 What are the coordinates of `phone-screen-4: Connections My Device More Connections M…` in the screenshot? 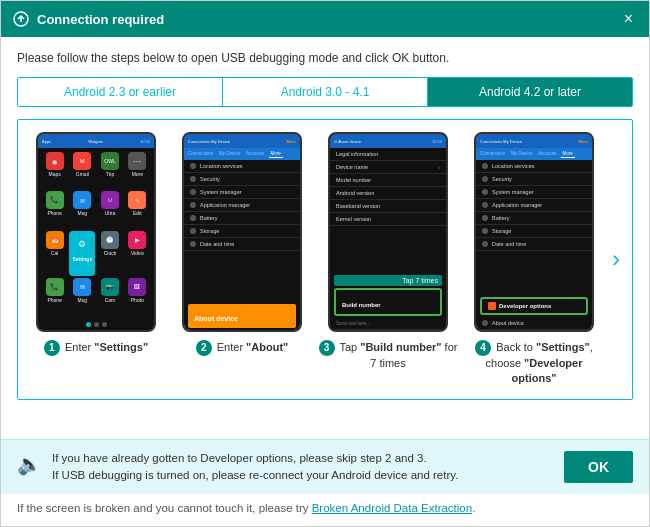 It's located at (534, 232).